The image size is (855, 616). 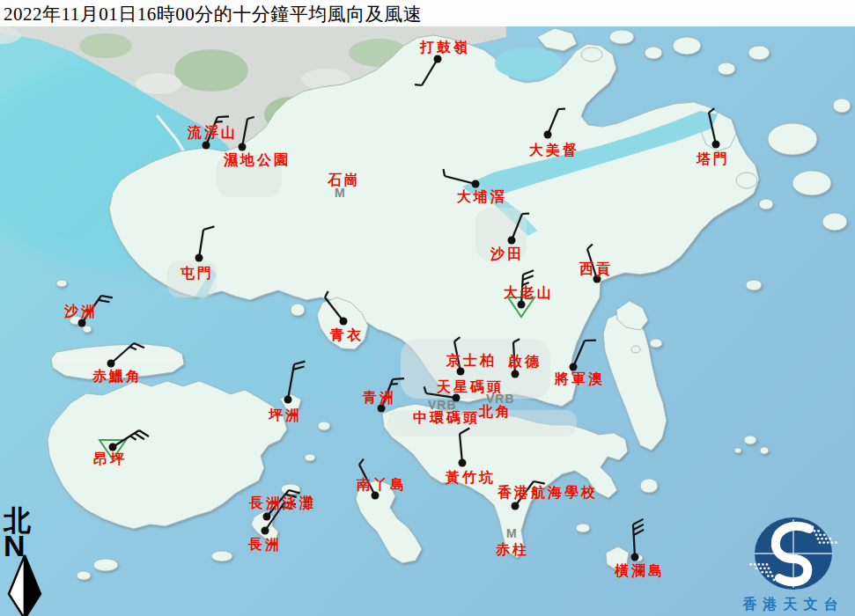 I want to click on north-indicator: 北 N, so click(x=30, y=561).